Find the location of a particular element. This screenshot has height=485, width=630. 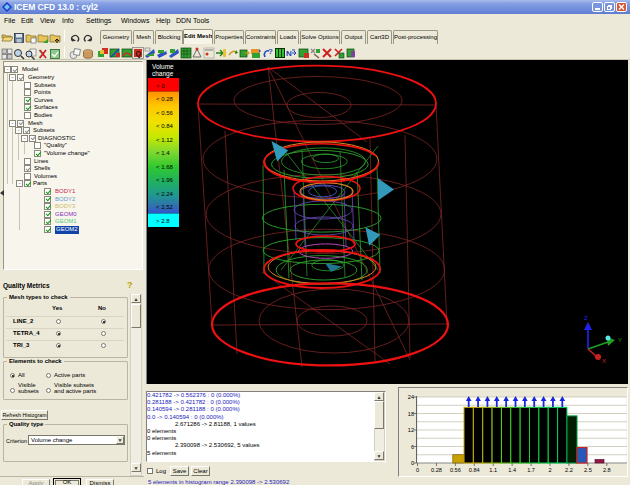

svg-text: 18 is located at coordinates (411, 414).